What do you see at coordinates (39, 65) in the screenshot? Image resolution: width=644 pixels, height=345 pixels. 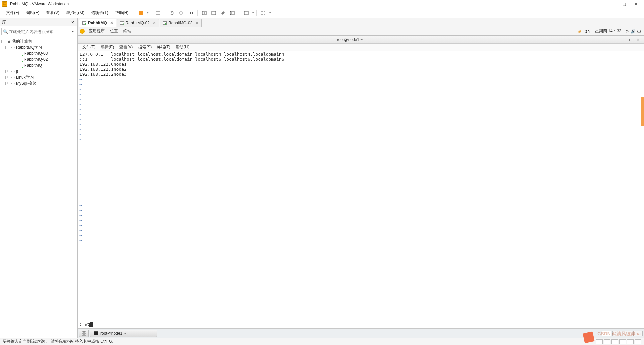 I see `tree-vm: RabbitMQ` at bounding box center [39, 65].